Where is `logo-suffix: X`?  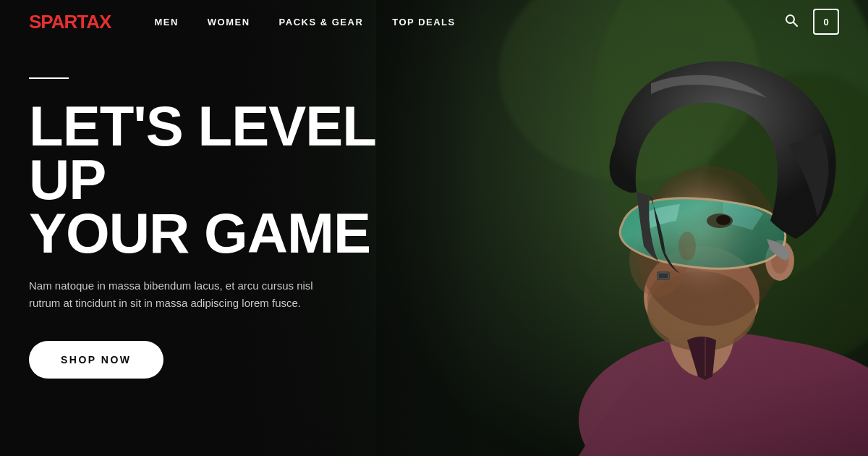 logo-suffix: X is located at coordinates (105, 22).